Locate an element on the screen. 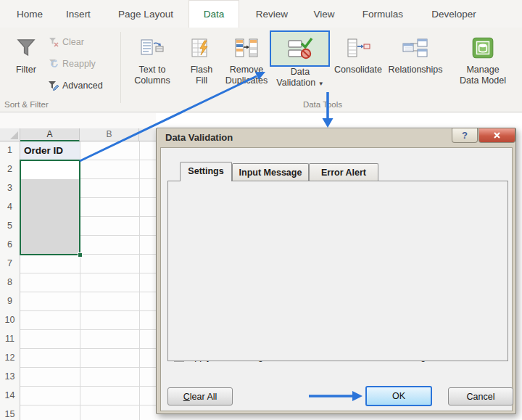 Image resolution: width=522 pixels, height=420 pixels. flash-fill-label-2: Fill is located at coordinates (202, 81).